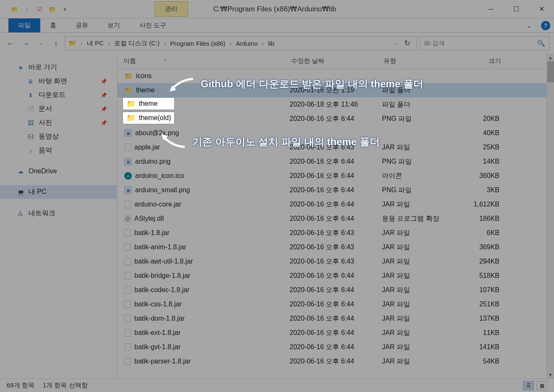 The width and height of the screenshot is (554, 392). Describe the element at coordinates (52, 9) in the screenshot. I see `new-folder-icon: 📁` at that location.